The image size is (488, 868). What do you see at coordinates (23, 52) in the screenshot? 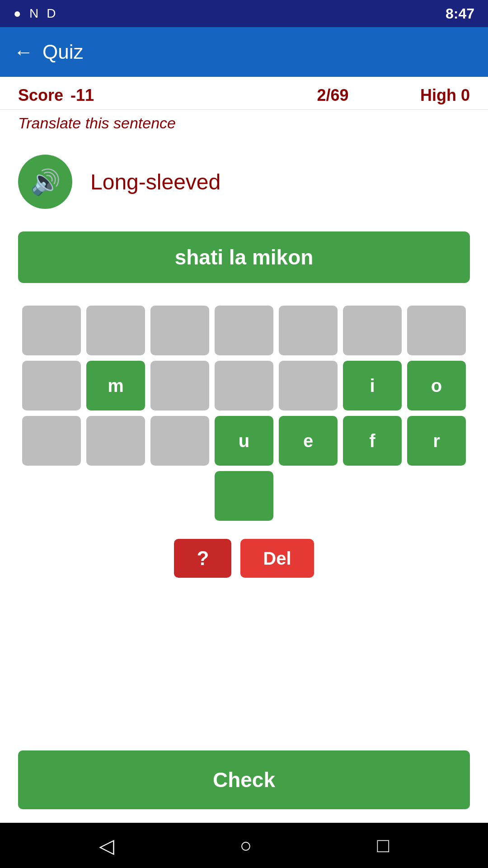
I see `back-button: ←` at bounding box center [23, 52].